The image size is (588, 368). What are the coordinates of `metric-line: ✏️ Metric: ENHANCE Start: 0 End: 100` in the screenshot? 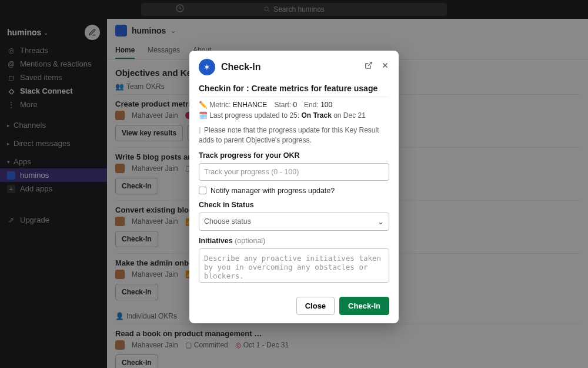 It's located at (294, 105).